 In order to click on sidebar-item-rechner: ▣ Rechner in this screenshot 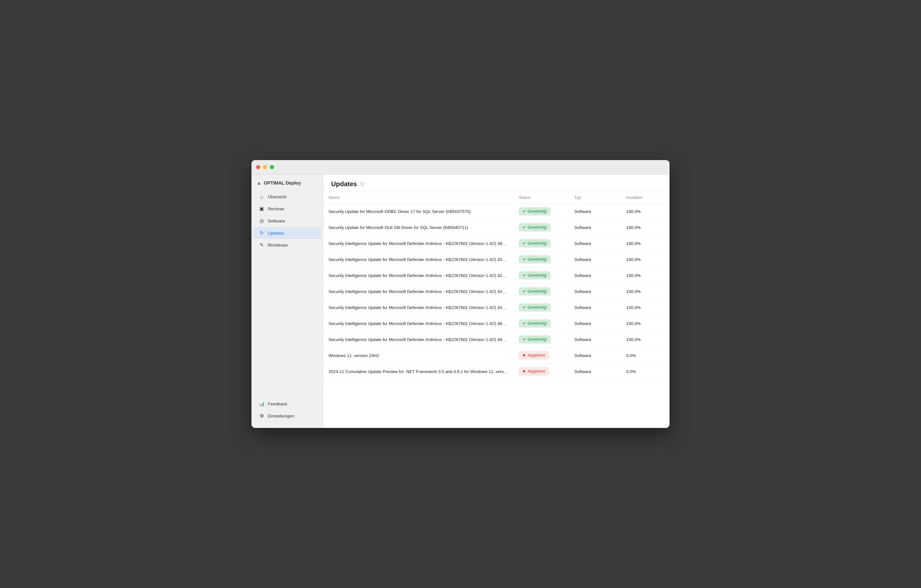, I will do `click(287, 209)`.